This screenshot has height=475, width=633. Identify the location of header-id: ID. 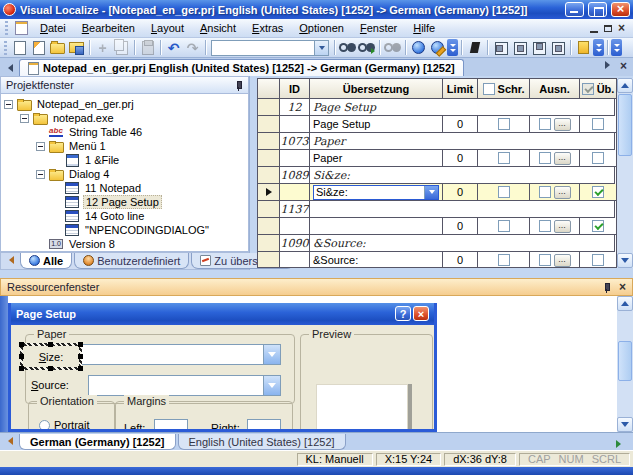
(295, 89).